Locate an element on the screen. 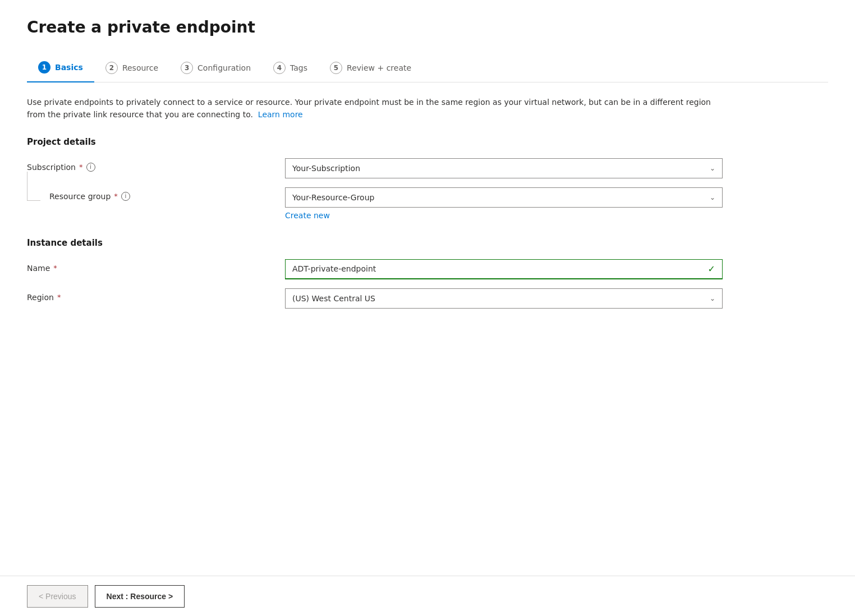 The image size is (855, 616). tab-number-basics: 1 is located at coordinates (44, 67).